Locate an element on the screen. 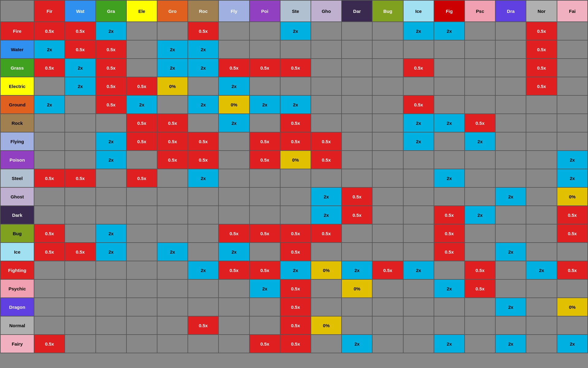 The height and width of the screenshot is (368, 588). cell-ice-vs-nor is located at coordinates (541, 252).